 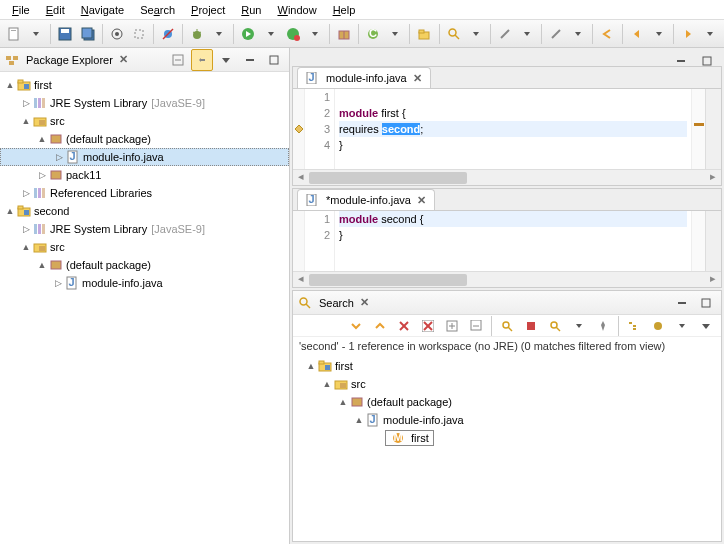 I want to click on package-node-pack11: ▷pack11, so click(x=144, y=175).